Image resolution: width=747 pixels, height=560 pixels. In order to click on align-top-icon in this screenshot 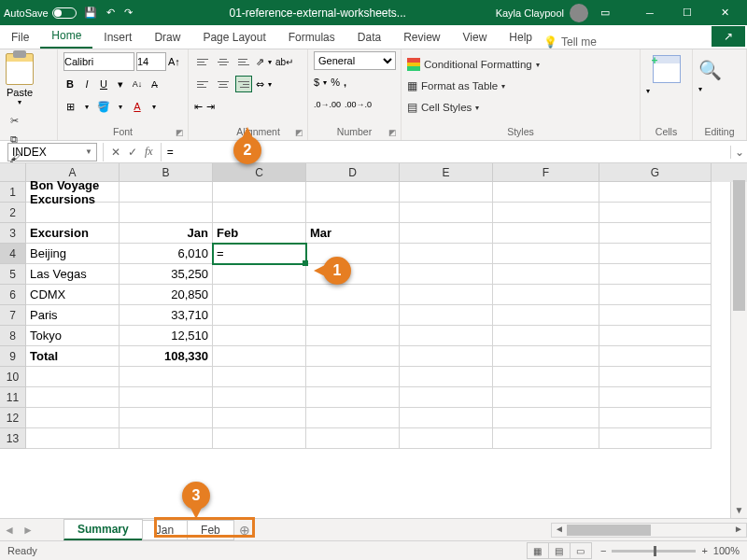, I will do `click(203, 62)`.